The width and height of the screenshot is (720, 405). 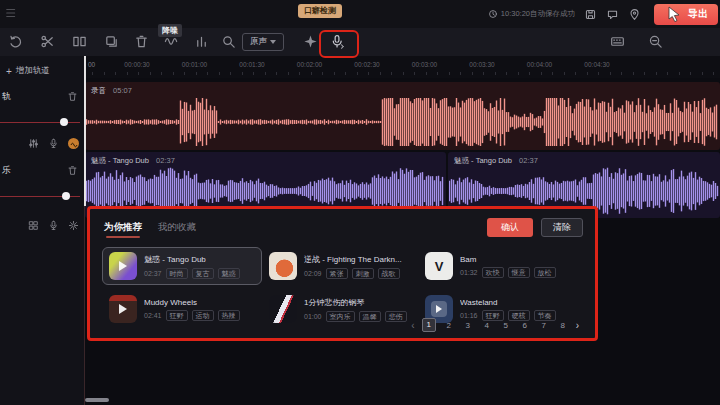 I want to click on song-item: Muddy Wheels02:41狂野运动热辣, so click(x=182, y=309).